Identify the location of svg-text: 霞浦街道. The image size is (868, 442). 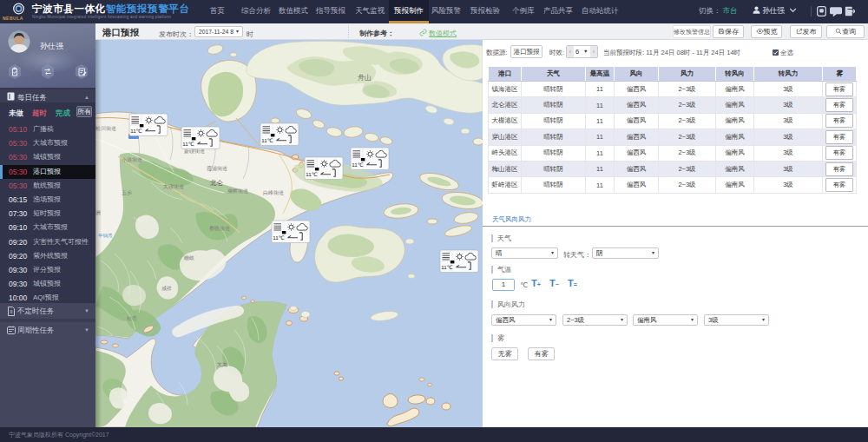
(217, 168).